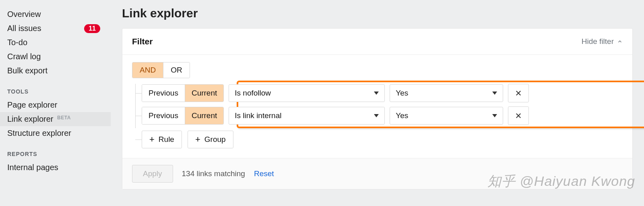 The height and width of the screenshot is (206, 644). I want to click on sidebar-item-internal-pages: Internal pages, so click(56, 168).